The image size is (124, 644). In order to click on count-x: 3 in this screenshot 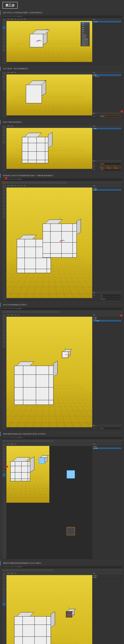, I will do `click(103, 166)`.